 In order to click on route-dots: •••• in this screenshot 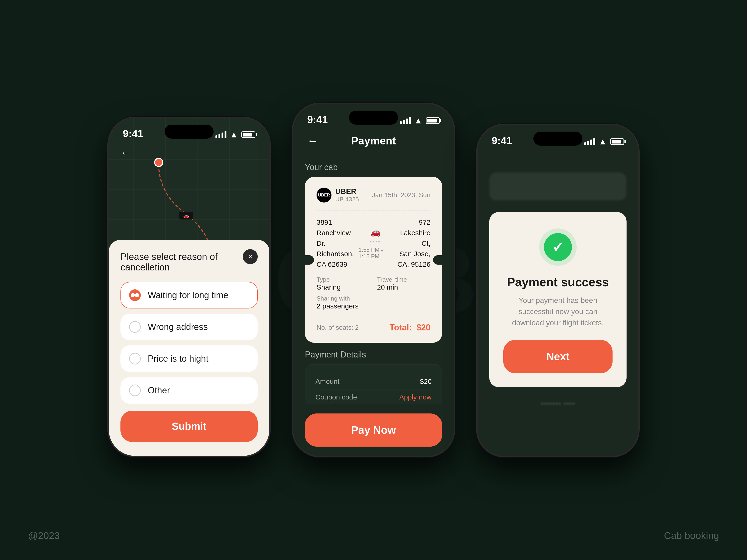, I will do `click(376, 242)`.